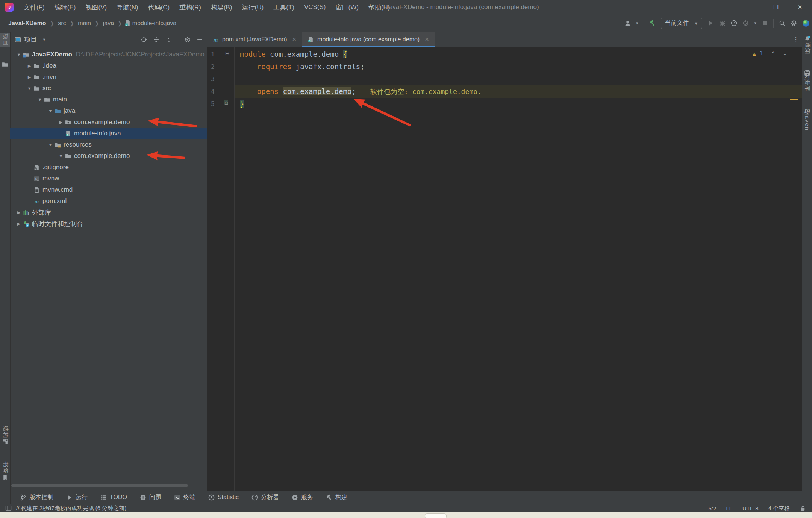 Image resolution: width=812 pixels, height=518 pixels. I want to click on line-number: 1, so click(221, 54).